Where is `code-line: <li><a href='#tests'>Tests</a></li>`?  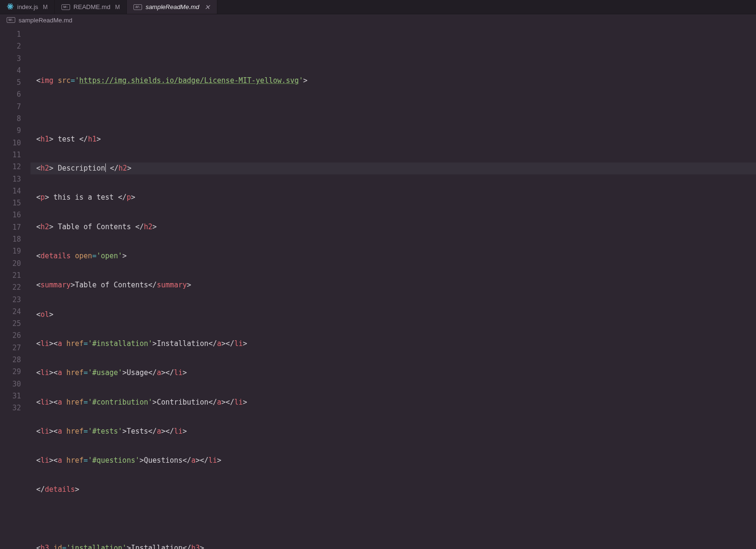 code-line: <li><a href='#tests'>Tests</a></li> is located at coordinates (393, 432).